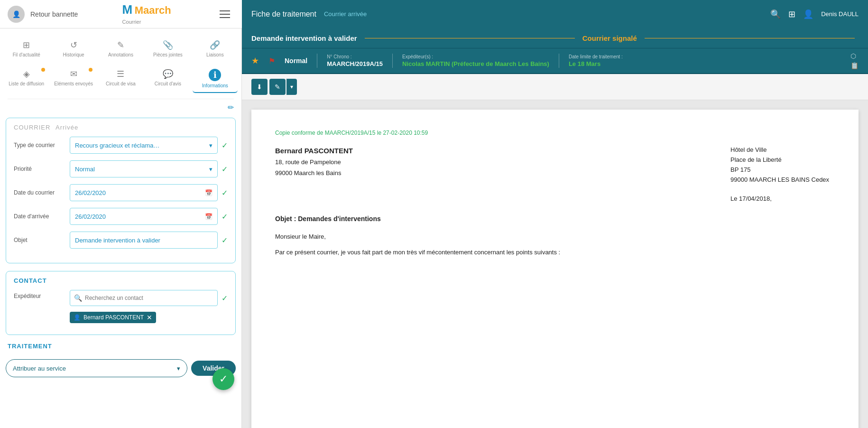 This screenshot has height=428, width=868. What do you see at coordinates (144, 216) in the screenshot?
I see `date-arrivee-input: 26/02/2020 📅` at bounding box center [144, 216].